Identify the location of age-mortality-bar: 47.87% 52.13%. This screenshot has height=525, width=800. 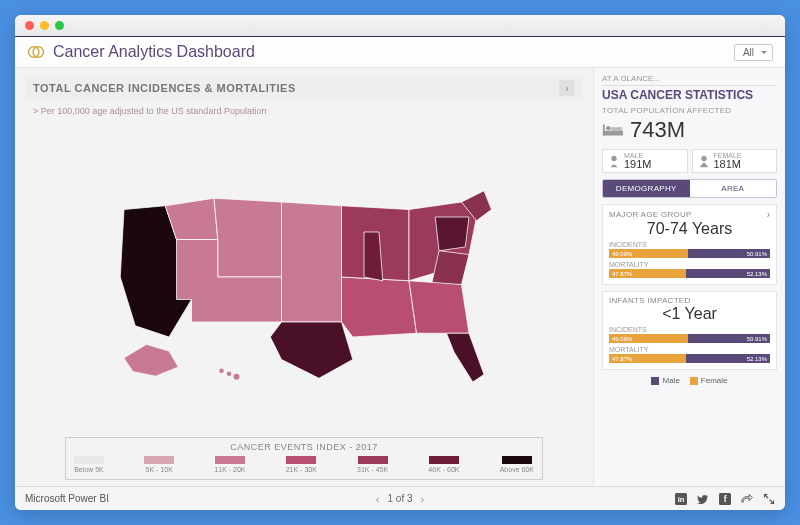
(690, 274).